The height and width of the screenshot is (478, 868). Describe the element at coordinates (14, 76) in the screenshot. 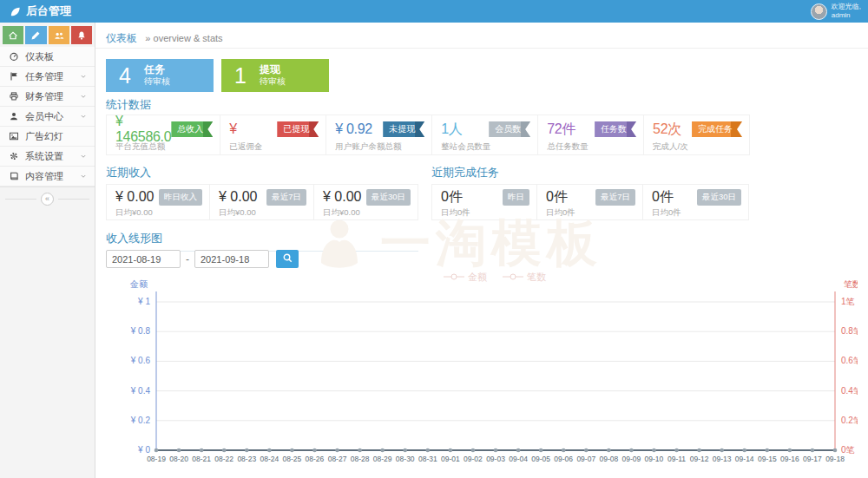

I see `flag-icon` at that location.